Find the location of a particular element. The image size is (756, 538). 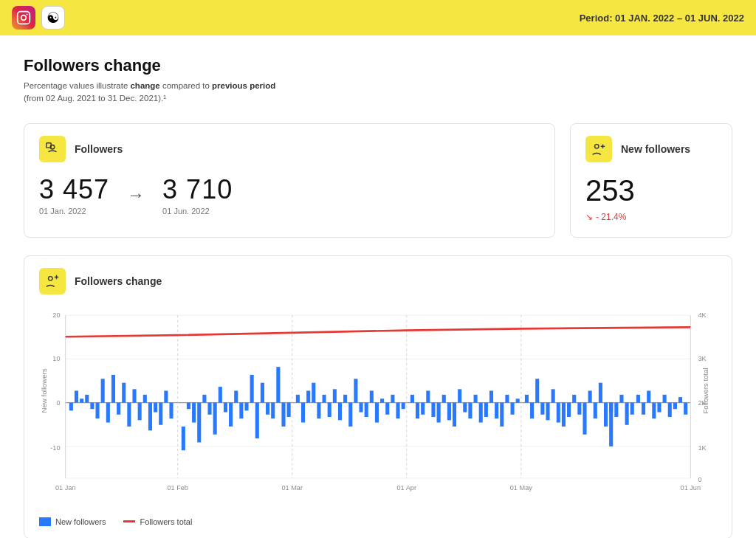

subtitle-plain: Percentage values illustrate is located at coordinates (77, 86).